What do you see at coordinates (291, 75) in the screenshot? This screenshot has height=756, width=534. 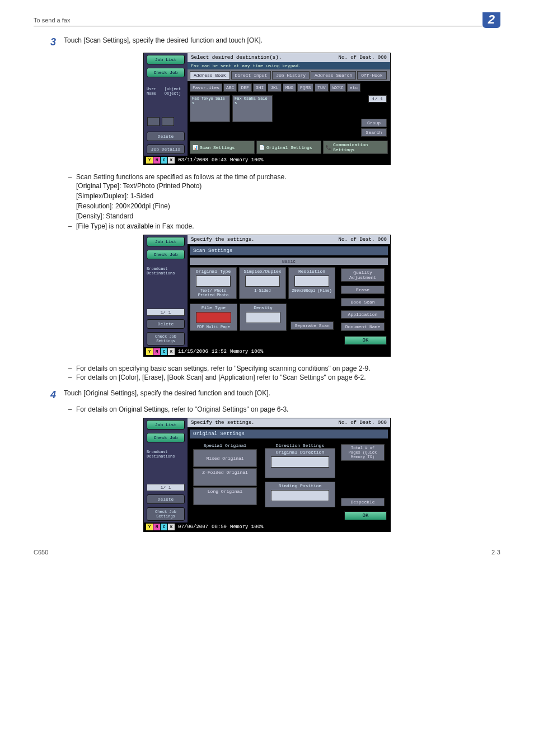 I see `tab-job-history: Job History` at bounding box center [291, 75].